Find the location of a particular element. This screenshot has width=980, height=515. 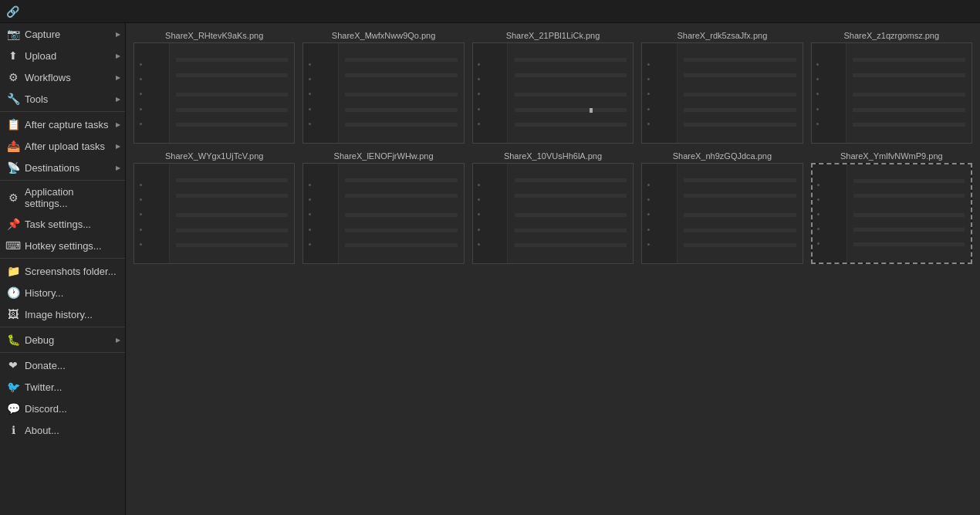

sidebar-label-task-settings: Task settings... is located at coordinates (58, 224).